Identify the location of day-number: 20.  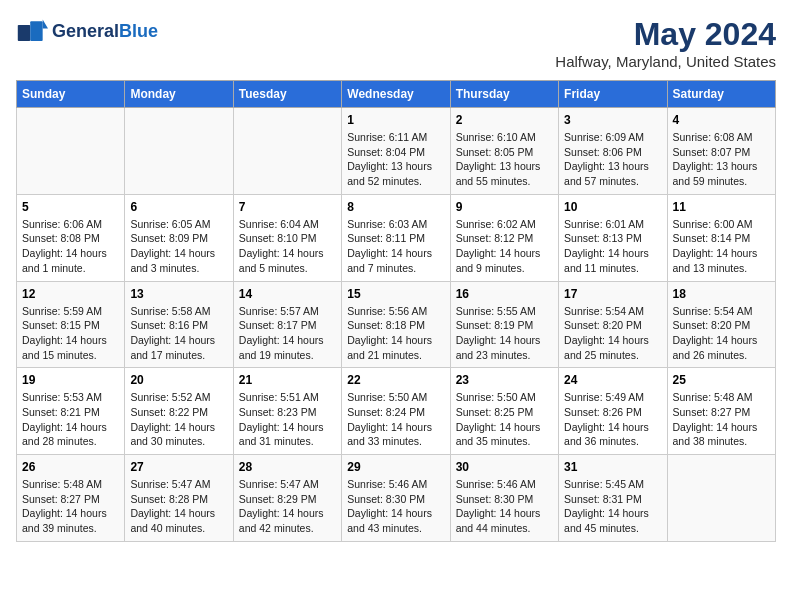
(178, 380).